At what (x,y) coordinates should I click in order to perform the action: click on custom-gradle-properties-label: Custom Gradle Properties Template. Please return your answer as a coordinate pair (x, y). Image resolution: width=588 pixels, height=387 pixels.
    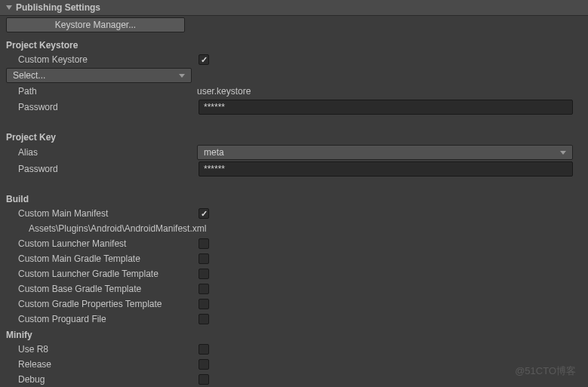
    Looking at the image, I should click on (101, 304).